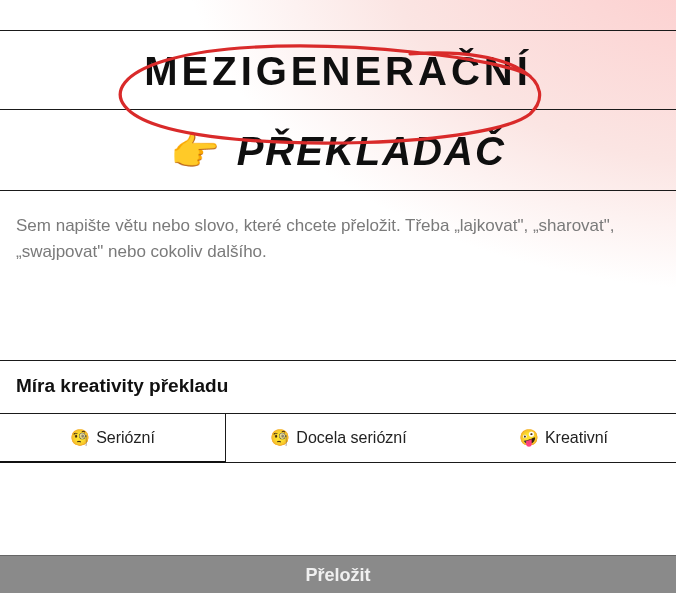 The image size is (676, 593). What do you see at coordinates (338, 386) in the screenshot?
I see `creativity-label: Míra kreativity překladu` at bounding box center [338, 386].